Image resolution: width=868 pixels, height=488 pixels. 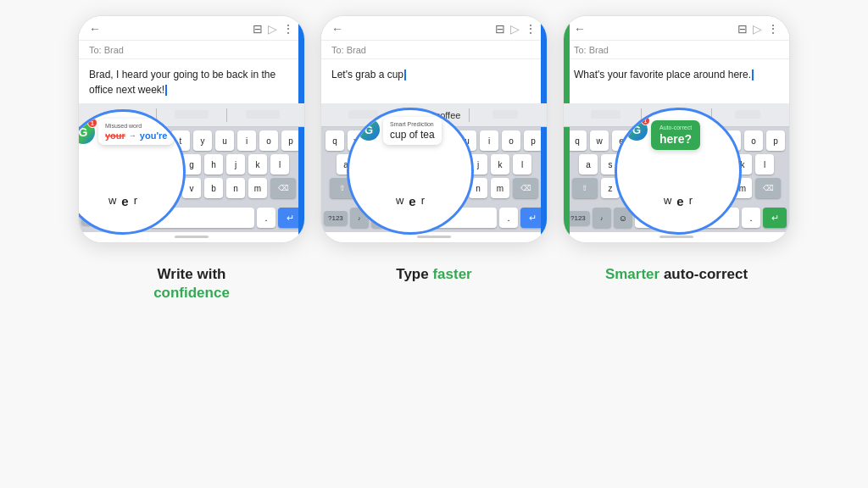 What do you see at coordinates (610, 164) in the screenshot?
I see `p3-key-s: s` at bounding box center [610, 164].